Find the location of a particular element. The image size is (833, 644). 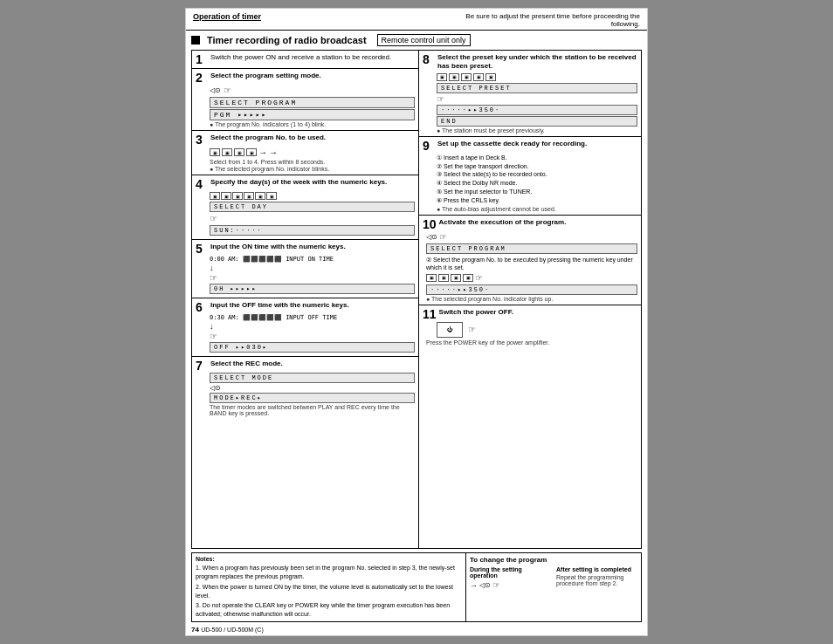

step-8-display2: ·····▸▸350· is located at coordinates (537, 110).